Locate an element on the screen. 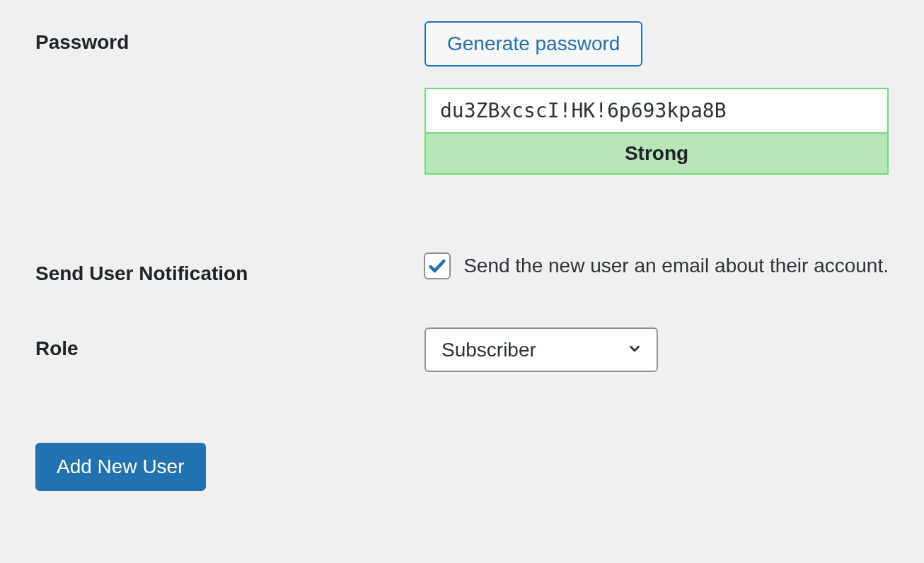 The width and height of the screenshot is (924, 563). notification-checkbox-wrap: Send the new user an email about their a… is located at coordinates (657, 266).